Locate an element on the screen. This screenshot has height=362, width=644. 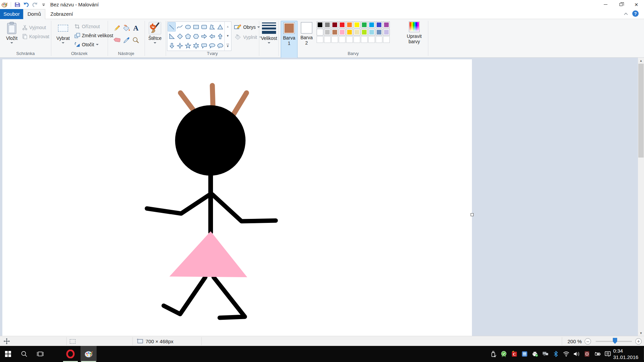
shape-callout-rounded is located at coordinates (204, 46).